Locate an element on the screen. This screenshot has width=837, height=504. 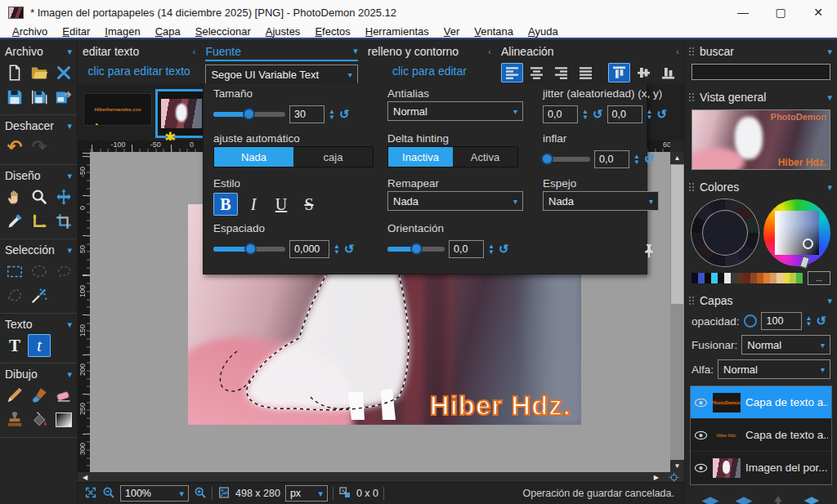
unit-dropdown: px ▾ is located at coordinates (307, 493).